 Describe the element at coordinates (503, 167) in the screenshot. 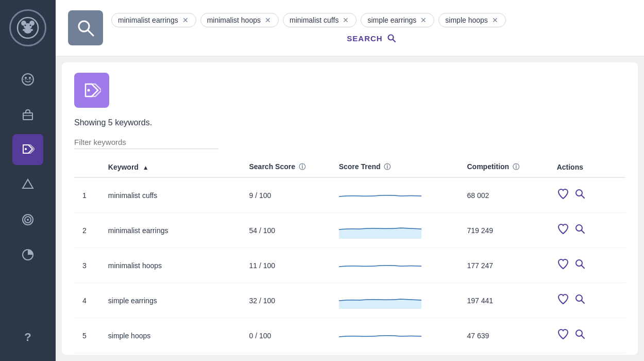

I see `col-header-competition: Competition ⓘ` at that location.